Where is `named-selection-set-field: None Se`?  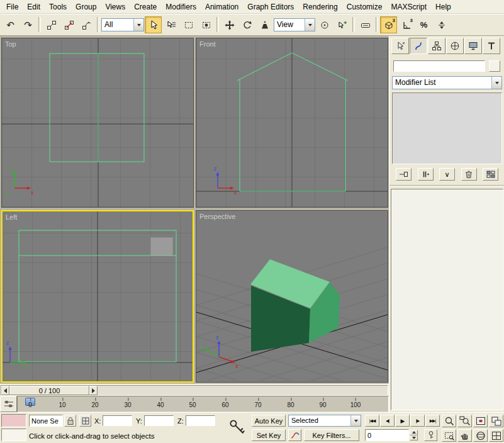
named-selection-set-field: None Se is located at coordinates (46, 420).